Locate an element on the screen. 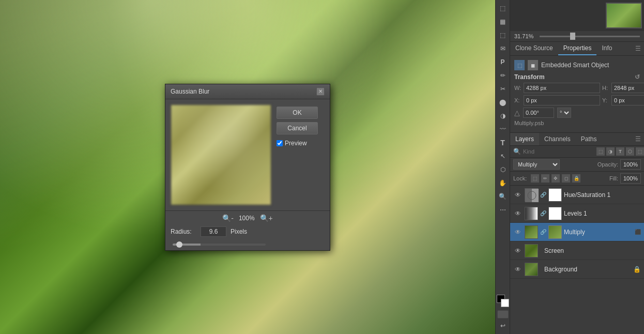  dialog-close-button: ✕ is located at coordinates (320, 92).